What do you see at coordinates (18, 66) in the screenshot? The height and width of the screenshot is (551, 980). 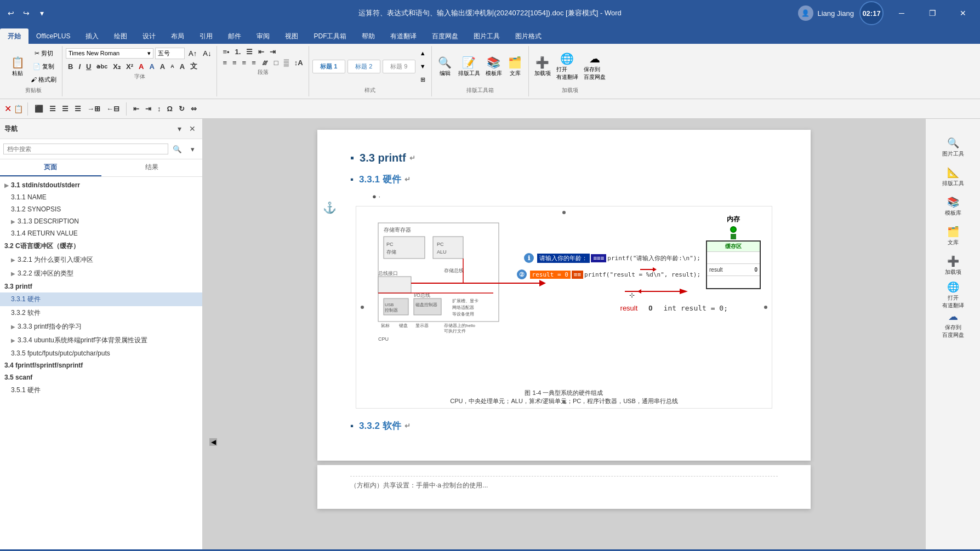 I see `paste-button: 📋 粘贴` at bounding box center [18, 66].